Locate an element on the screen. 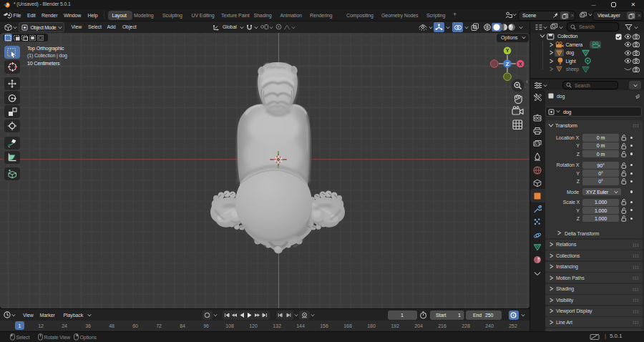  svg-text: Y is located at coordinates (508, 50).